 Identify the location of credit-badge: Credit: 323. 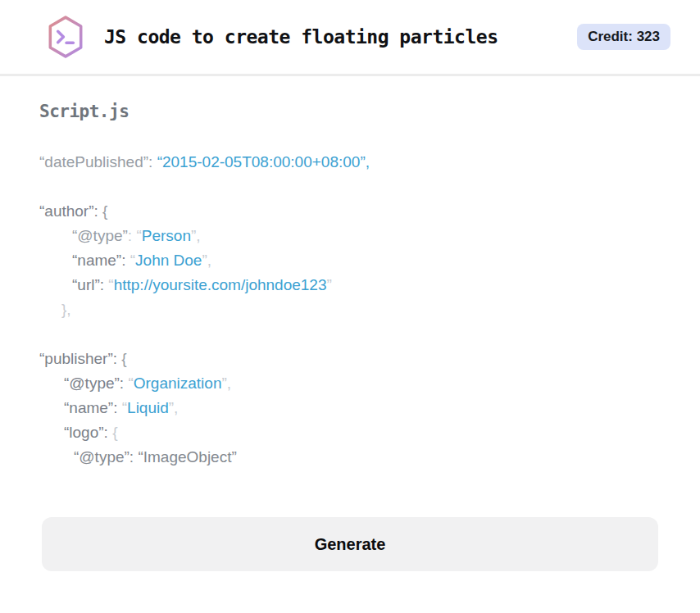
(624, 37).